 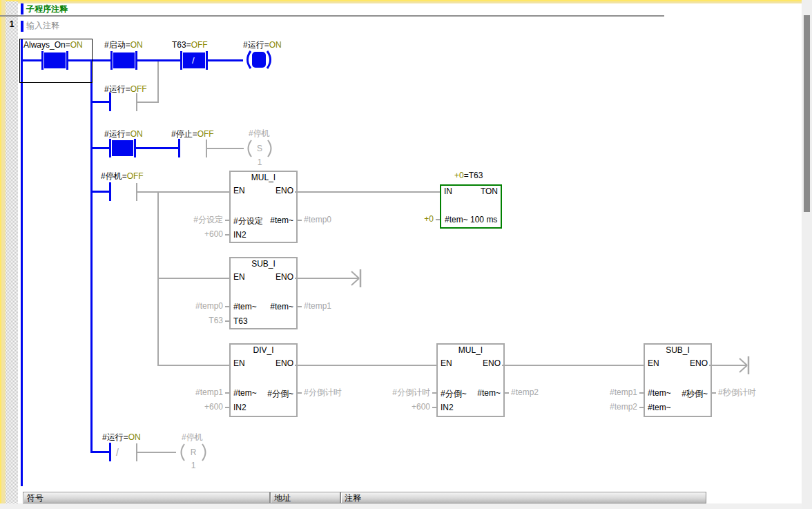 I want to click on box-sub1: SUB_I EN ENO #tem~ #tem~ T63 #temp0 #tem…, so click(x=264, y=293).